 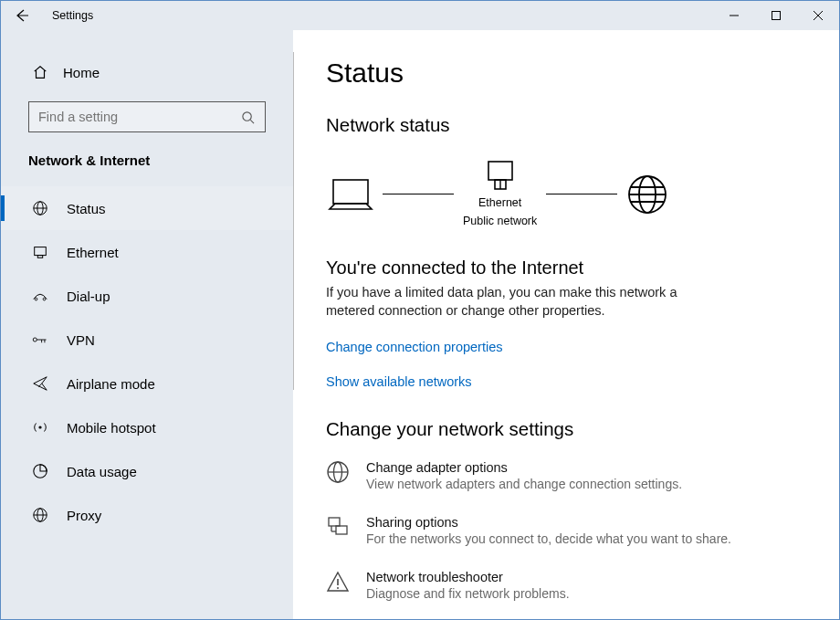 I want to click on sidebar-item-label: Dial-up, so click(x=89, y=296).